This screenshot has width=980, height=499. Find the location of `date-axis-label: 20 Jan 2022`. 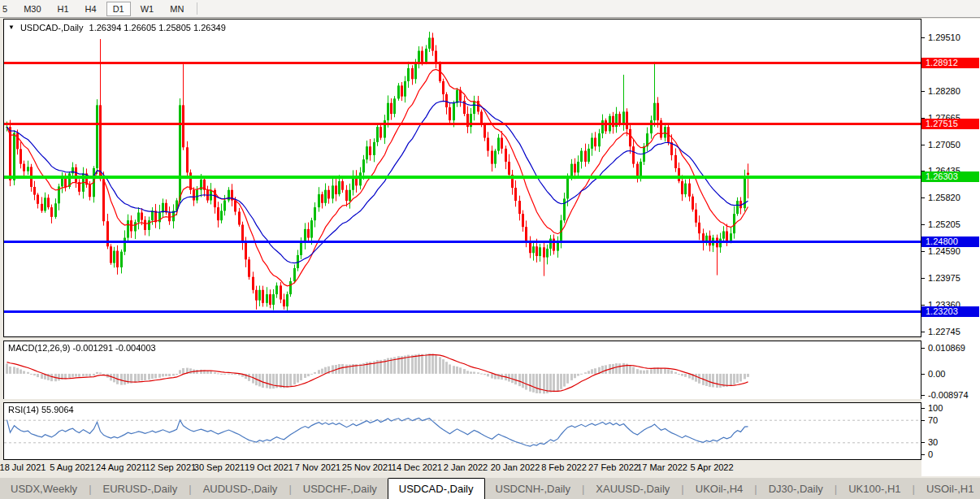

date-axis-label: 20 Jan 2022 is located at coordinates (515, 467).